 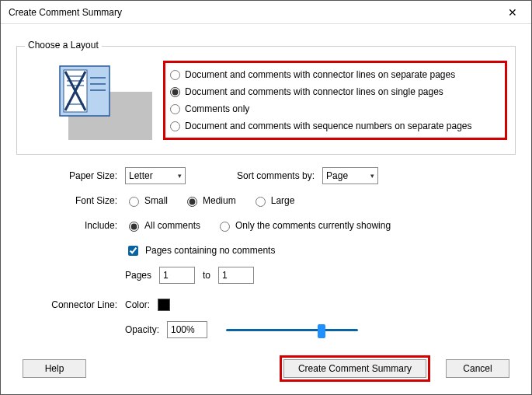 What do you see at coordinates (303, 225) in the screenshot?
I see `include-showing: Only the comments currently showing` at bounding box center [303, 225].